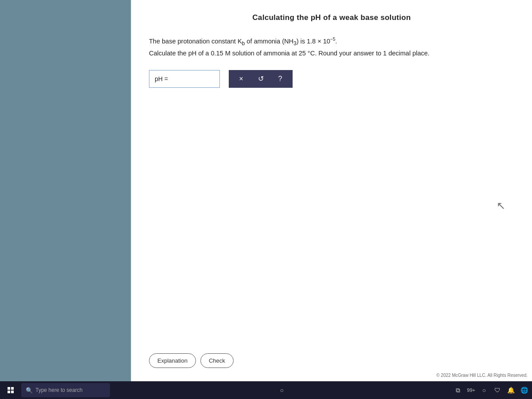 The image size is (532, 399). I want to click on taskbar-right: ⧉ 99+ ○ 🛡 🔔 🌐, so click(491, 390).